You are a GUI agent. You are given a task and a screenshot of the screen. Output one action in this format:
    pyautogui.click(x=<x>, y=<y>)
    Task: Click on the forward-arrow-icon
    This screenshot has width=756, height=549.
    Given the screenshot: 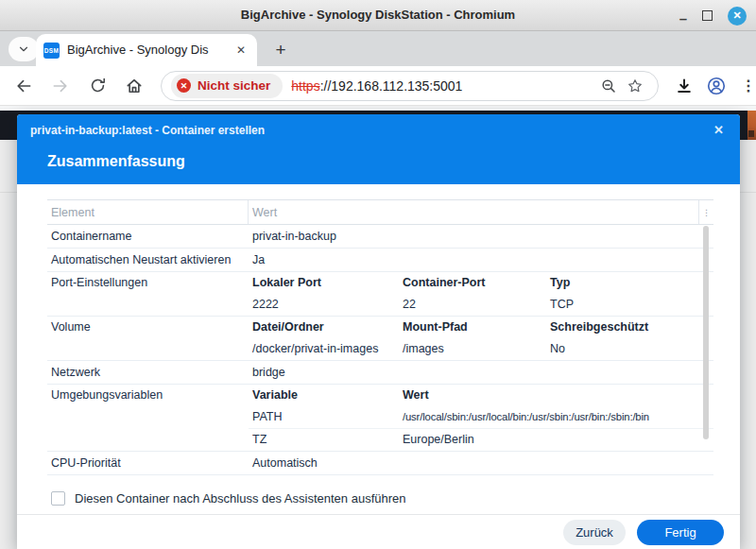 What is the action you would take?
    pyautogui.click(x=60, y=86)
    